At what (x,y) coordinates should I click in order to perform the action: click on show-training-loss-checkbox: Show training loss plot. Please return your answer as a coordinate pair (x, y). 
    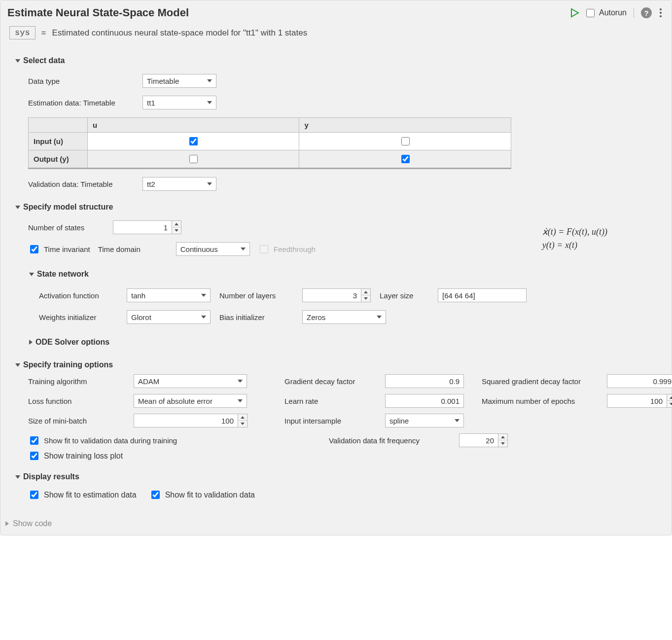
    Looking at the image, I should click on (75, 456).